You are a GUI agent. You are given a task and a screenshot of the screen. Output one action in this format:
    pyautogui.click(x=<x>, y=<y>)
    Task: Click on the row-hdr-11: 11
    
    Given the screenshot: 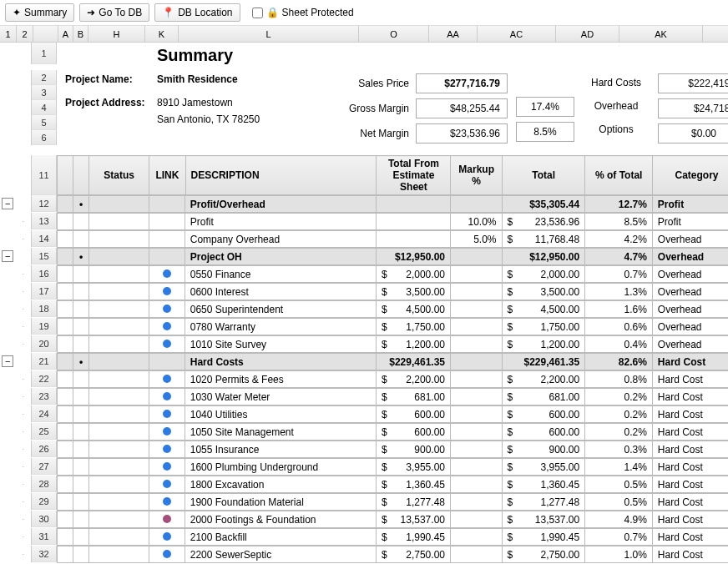 What is the action you would take?
    pyautogui.click(x=44, y=175)
    